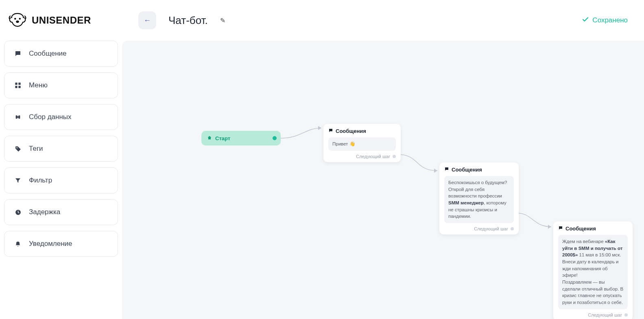 The width and height of the screenshot is (644, 319). I want to click on menu-icon, so click(18, 85).